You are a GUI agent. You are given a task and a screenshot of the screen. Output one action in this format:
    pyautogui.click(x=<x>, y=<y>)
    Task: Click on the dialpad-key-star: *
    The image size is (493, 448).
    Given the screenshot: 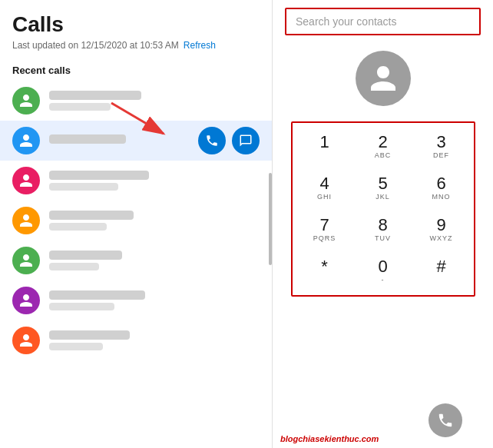 What is the action you would take?
    pyautogui.click(x=325, y=271)
    